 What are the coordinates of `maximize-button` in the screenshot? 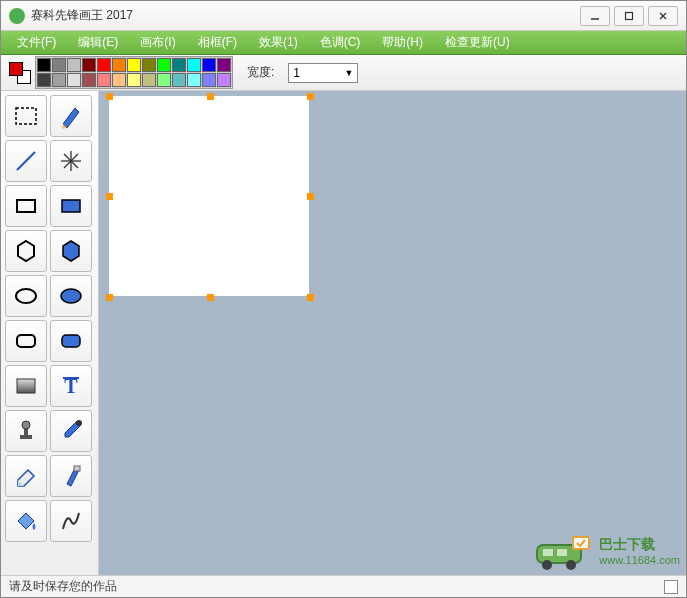 It's located at (629, 16).